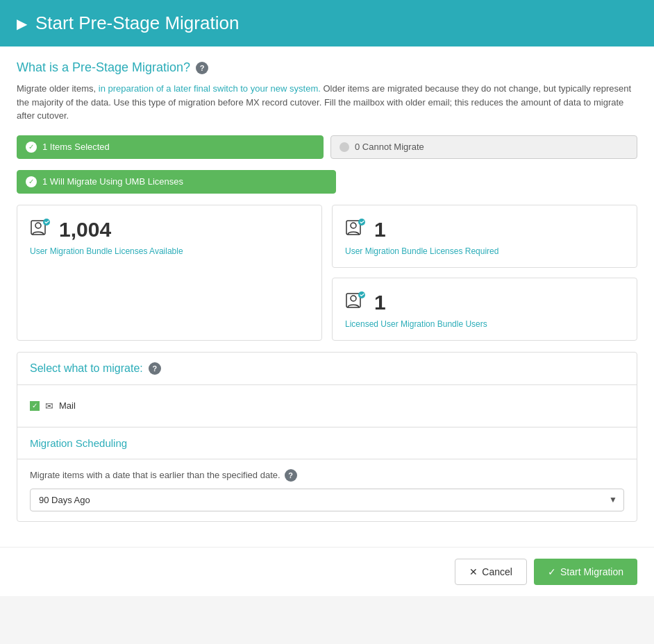 The height and width of the screenshot is (644, 654). What do you see at coordinates (473, 572) in the screenshot?
I see `cancel-x-icon: ✕` at bounding box center [473, 572].